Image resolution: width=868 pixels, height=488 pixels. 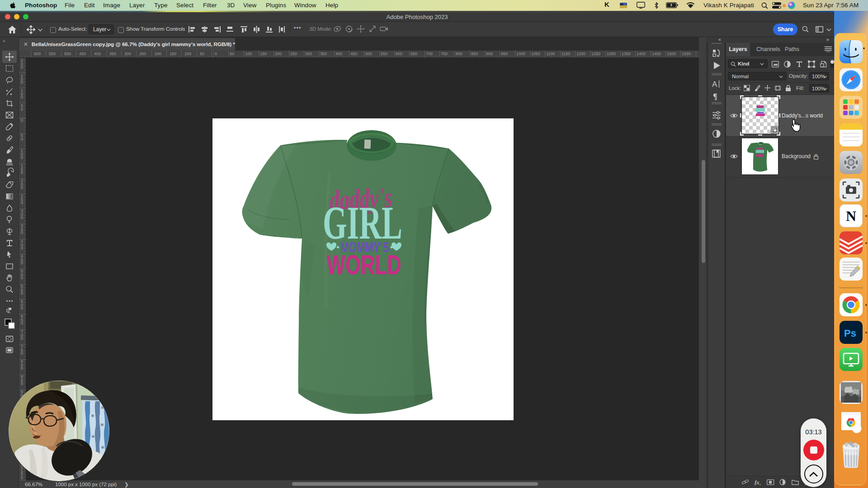 I want to click on svg-text: fx, so click(x=757, y=482).